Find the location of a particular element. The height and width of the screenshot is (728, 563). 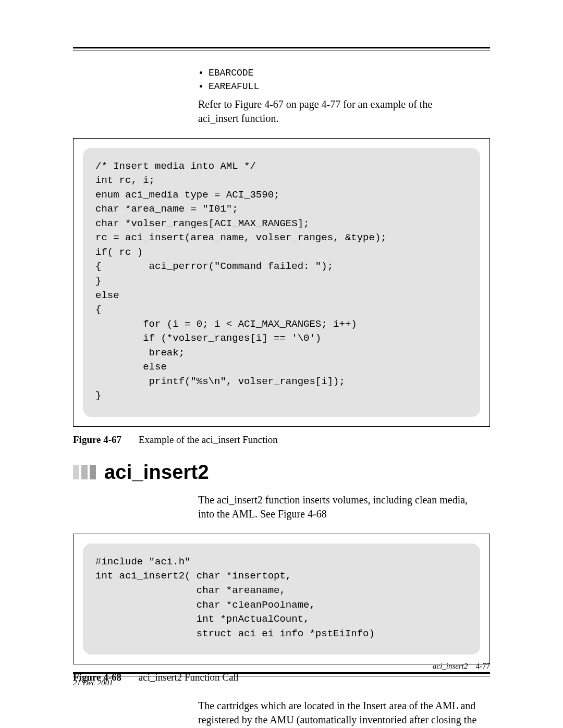

heading-decoration-icon is located at coordinates (85, 472).